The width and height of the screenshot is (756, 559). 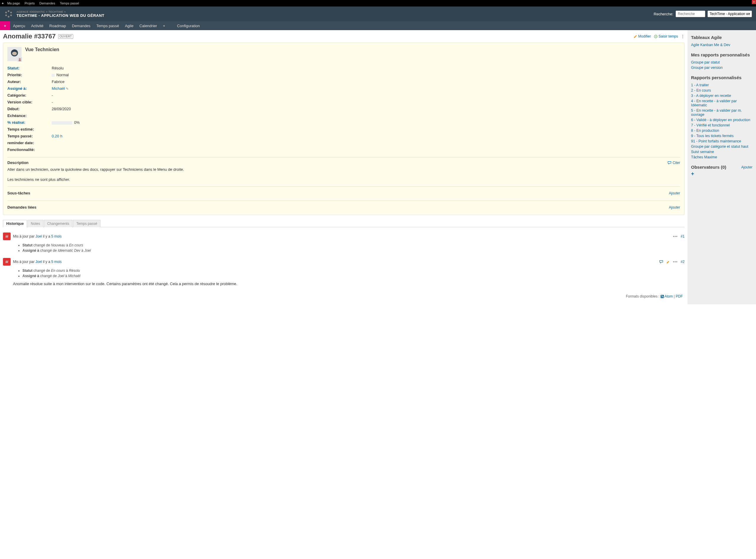 What do you see at coordinates (19, 26) in the screenshot?
I see `nav-apercu: Aperçu` at bounding box center [19, 26].